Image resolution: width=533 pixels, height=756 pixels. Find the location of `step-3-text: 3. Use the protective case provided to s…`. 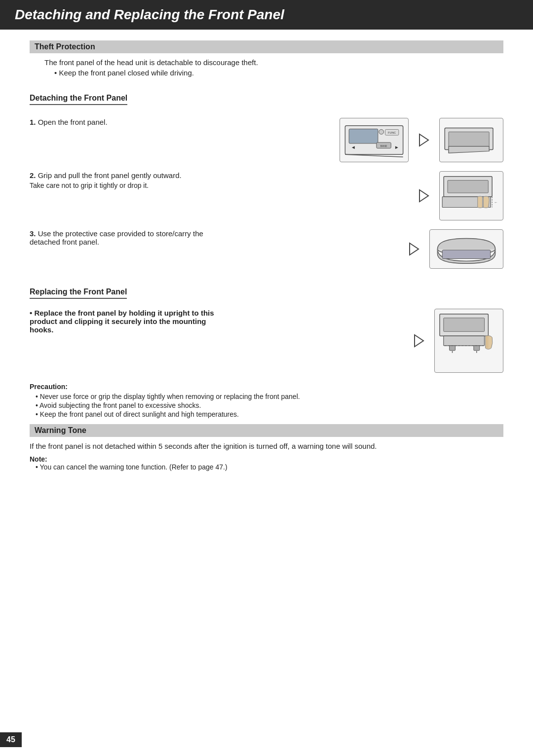

step-3-text: 3. Use the protective case provided to s… is located at coordinates (123, 238).